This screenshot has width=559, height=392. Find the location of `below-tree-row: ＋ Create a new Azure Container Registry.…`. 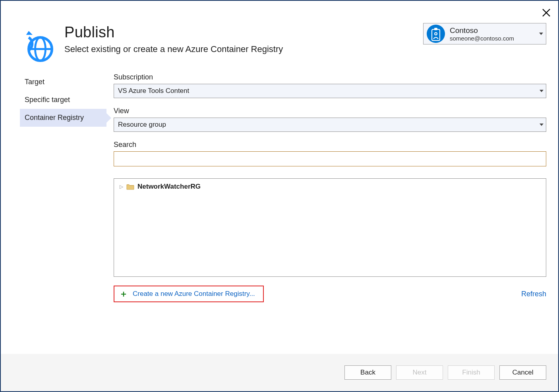

below-tree-row: ＋ Create a new Azure Container Registry.… is located at coordinates (330, 294).